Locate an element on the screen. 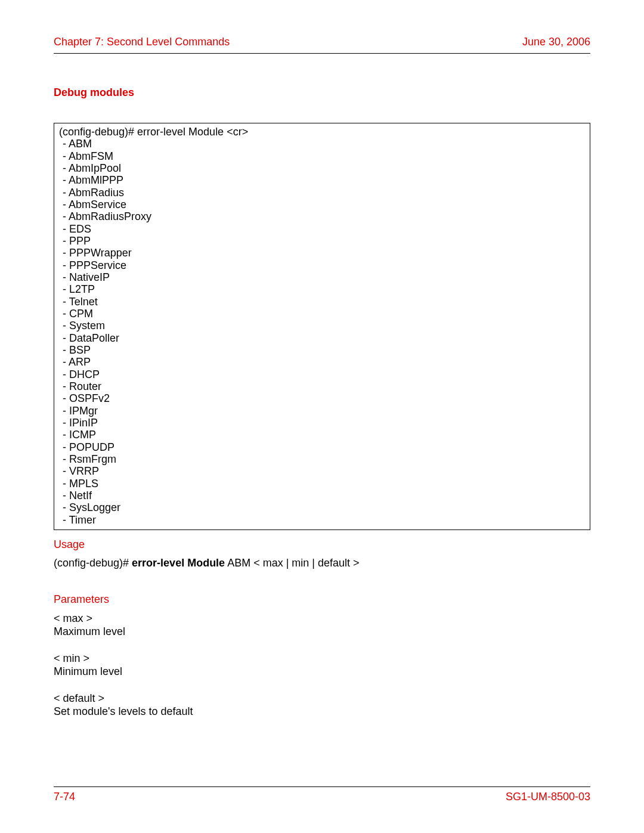 The height and width of the screenshot is (833, 644). module-item: - AbmIpPool is located at coordinates (322, 168).